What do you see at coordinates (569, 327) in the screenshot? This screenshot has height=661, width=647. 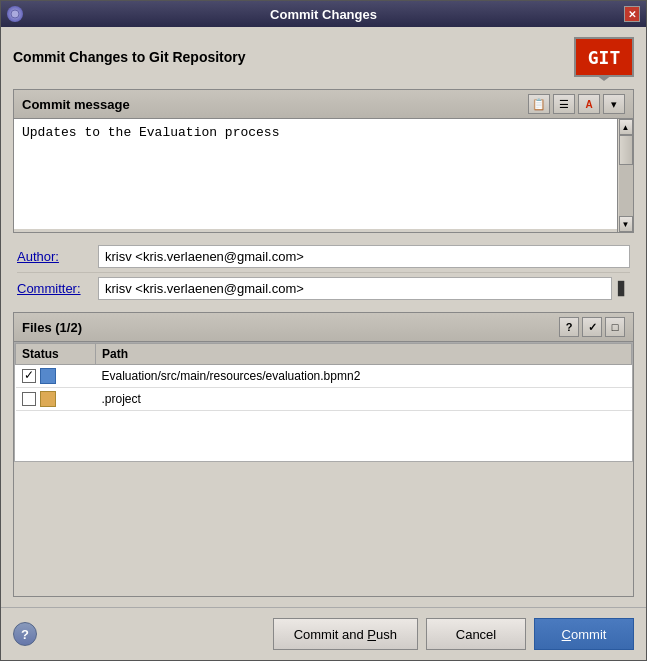 I see `files-help-btn: ?` at bounding box center [569, 327].